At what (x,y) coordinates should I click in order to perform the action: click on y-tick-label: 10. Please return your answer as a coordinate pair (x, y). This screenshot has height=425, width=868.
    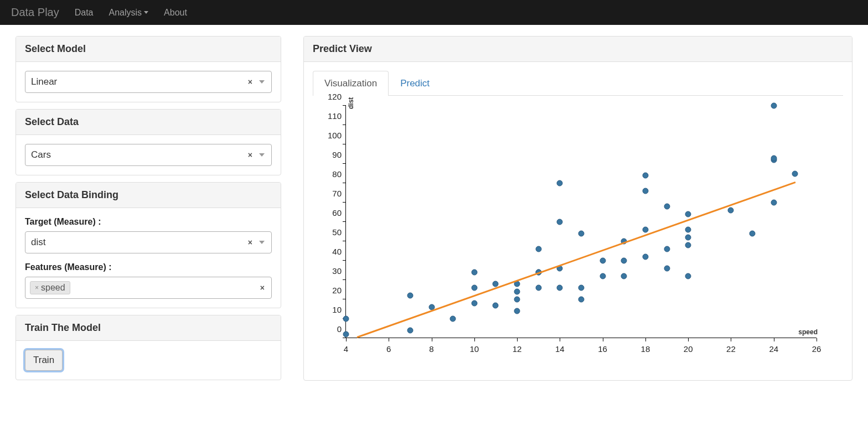
    Looking at the image, I should click on (337, 310).